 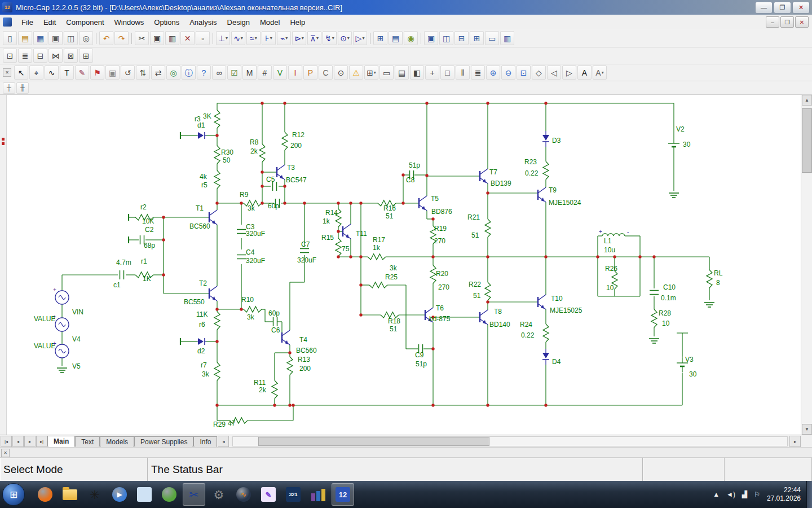 What do you see at coordinates (268, 38) in the screenshot?
I see `capacitor-part-button: ⊦▾` at bounding box center [268, 38].